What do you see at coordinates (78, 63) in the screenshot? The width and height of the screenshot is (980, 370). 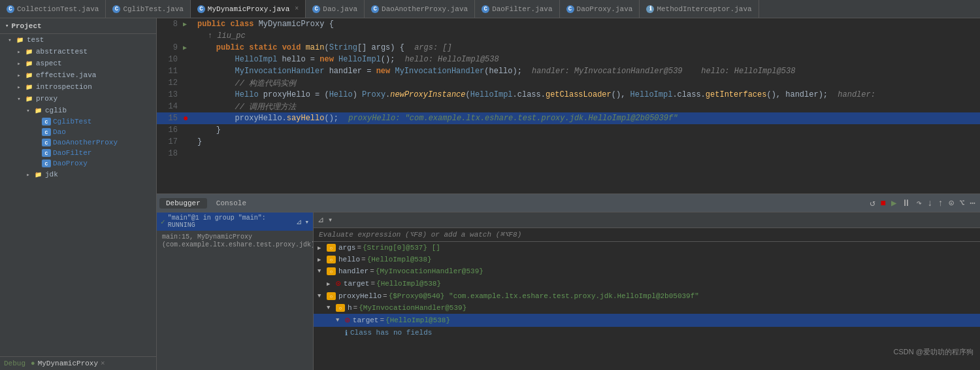 I see `tree-item-aspect: ▸ 📁 aspect` at bounding box center [78, 63].